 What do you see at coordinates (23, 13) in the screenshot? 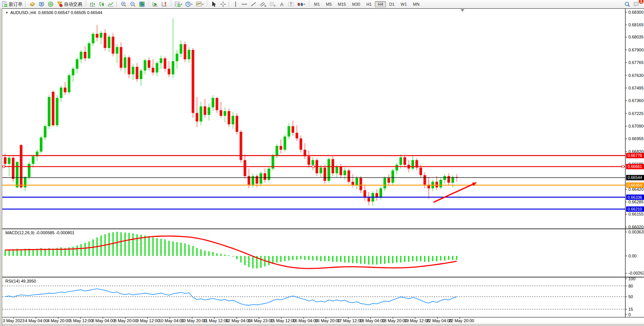
I see `chart-symbol-period: AUDUSD-,H4` at bounding box center [23, 13].